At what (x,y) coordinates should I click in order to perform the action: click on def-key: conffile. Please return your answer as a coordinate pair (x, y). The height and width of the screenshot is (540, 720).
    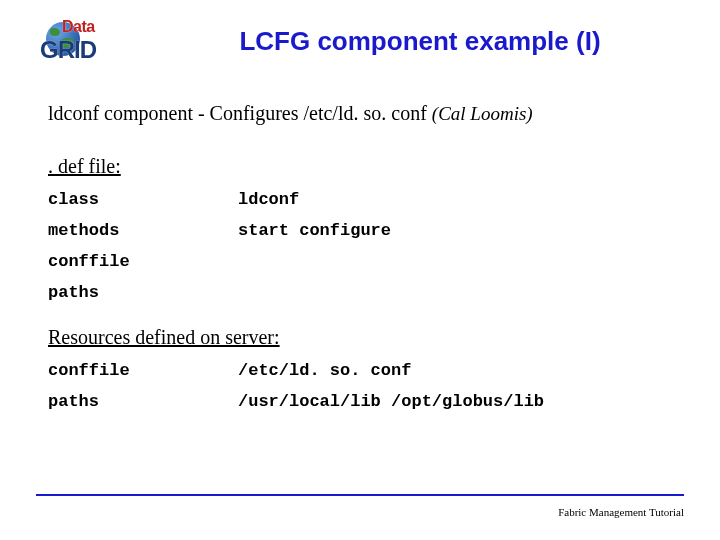
    Looking at the image, I should click on (143, 262).